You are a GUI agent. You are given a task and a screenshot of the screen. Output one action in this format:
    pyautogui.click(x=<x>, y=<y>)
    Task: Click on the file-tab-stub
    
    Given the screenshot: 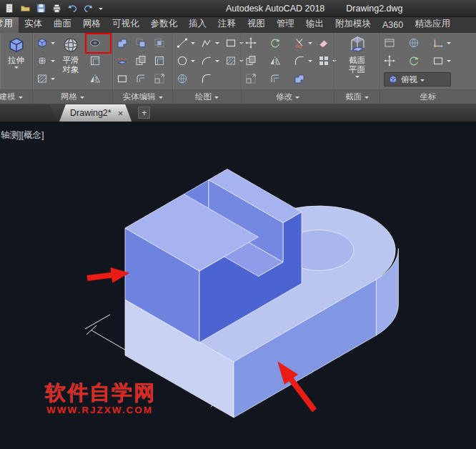 What is the action you would take?
    pyautogui.click(x=29, y=113)
    